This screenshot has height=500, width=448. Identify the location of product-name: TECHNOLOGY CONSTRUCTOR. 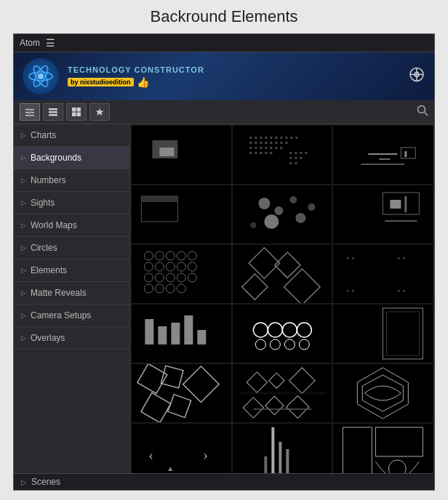
(247, 70).